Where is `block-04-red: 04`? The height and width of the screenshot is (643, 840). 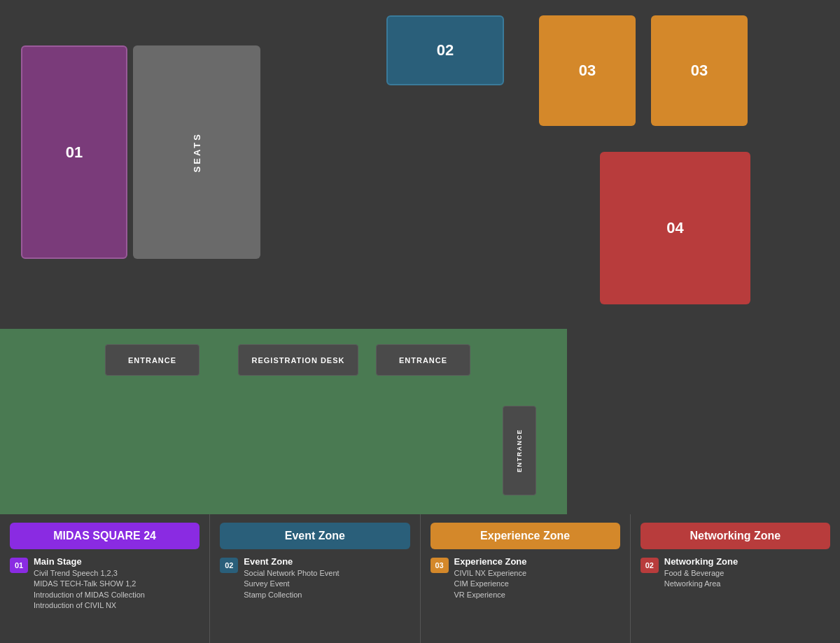
block-04-red: 04 is located at coordinates (675, 228).